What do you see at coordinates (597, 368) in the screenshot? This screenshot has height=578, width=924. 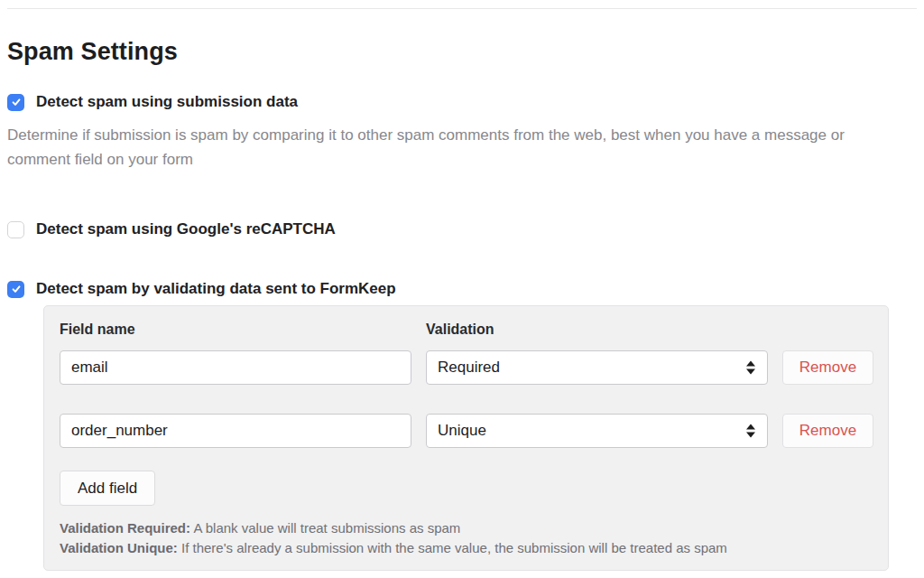 I see `validation-select: Required` at bounding box center [597, 368].